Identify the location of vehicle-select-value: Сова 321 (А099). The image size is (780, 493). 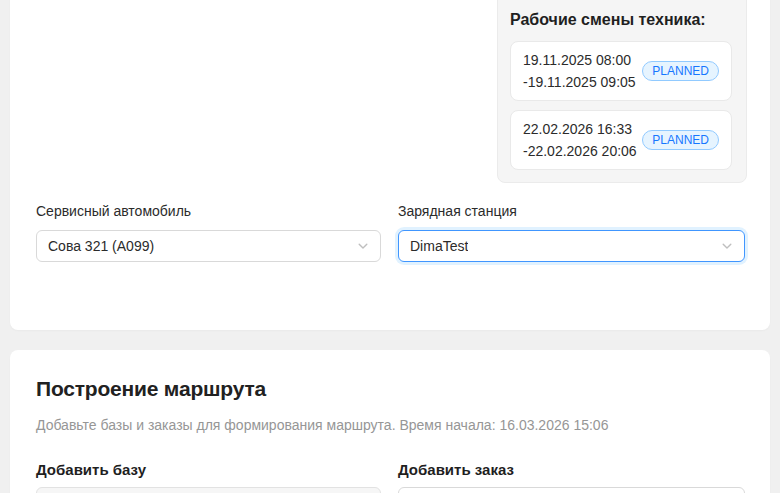
(101, 246).